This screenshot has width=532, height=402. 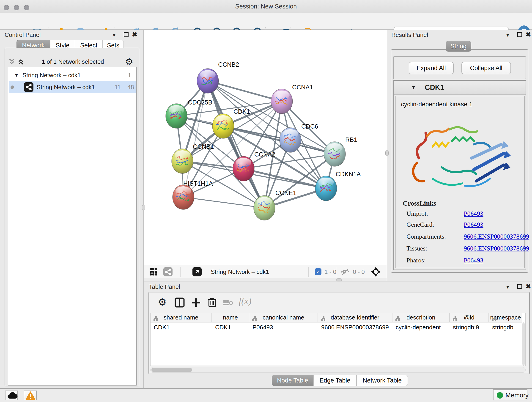 What do you see at coordinates (242, 112) in the screenshot?
I see `svg-text: CDK1` at bounding box center [242, 112].